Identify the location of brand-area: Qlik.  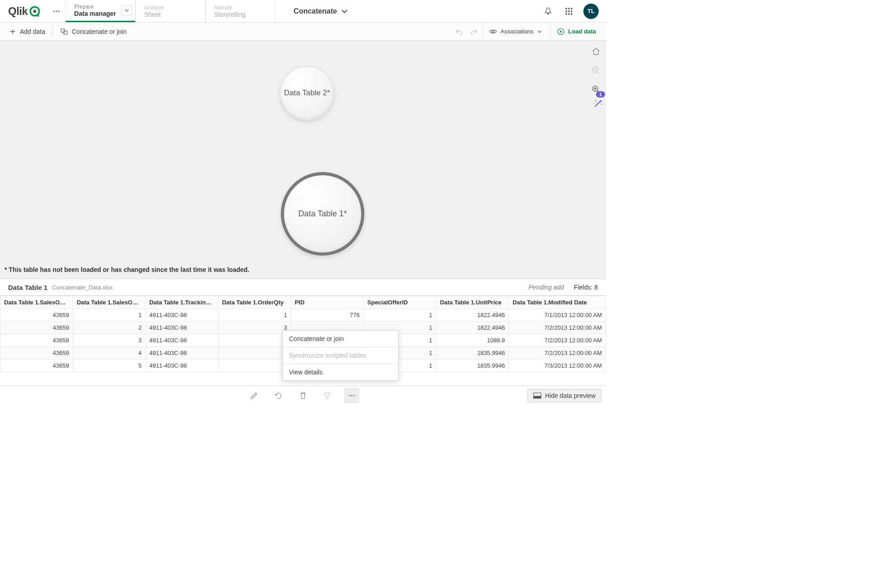
(23, 11).